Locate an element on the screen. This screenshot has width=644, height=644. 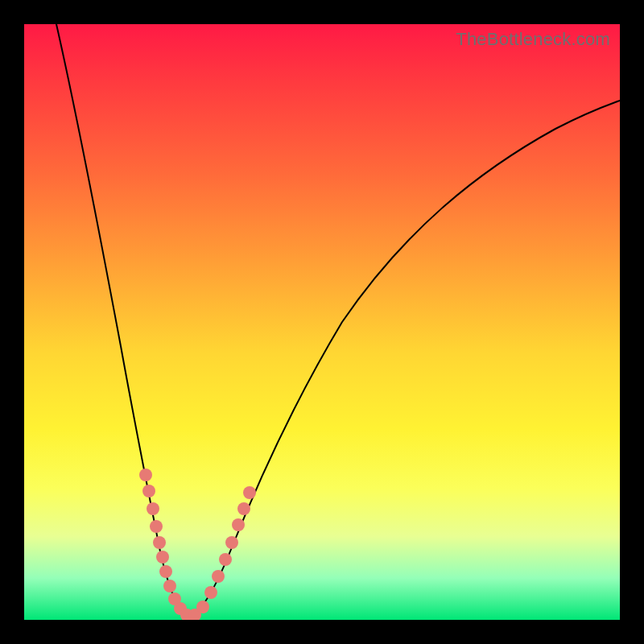
marker-group is located at coordinates (198, 544).